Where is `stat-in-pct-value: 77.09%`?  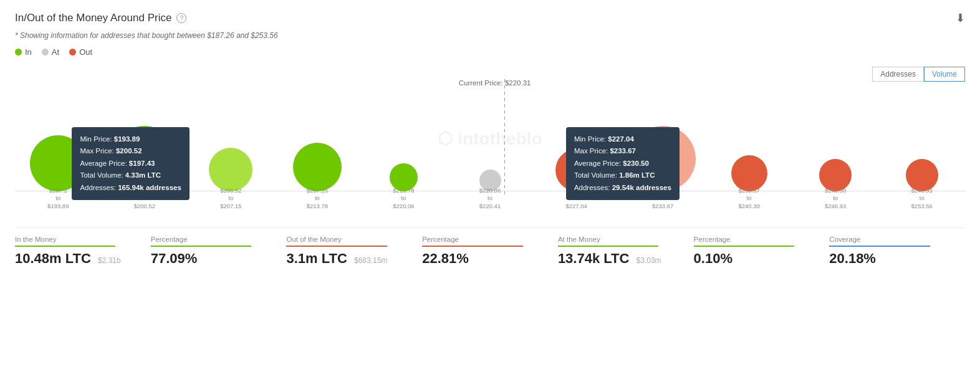 stat-in-pct-value: 77.09% is located at coordinates (214, 259).